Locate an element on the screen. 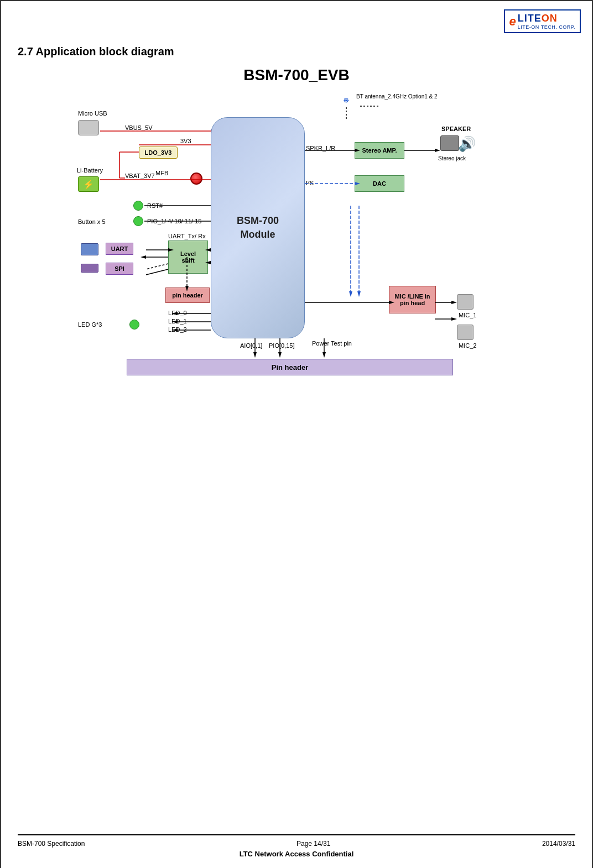 The height and width of the screenshot is (868, 593). dac-box: DAC is located at coordinates (379, 184).